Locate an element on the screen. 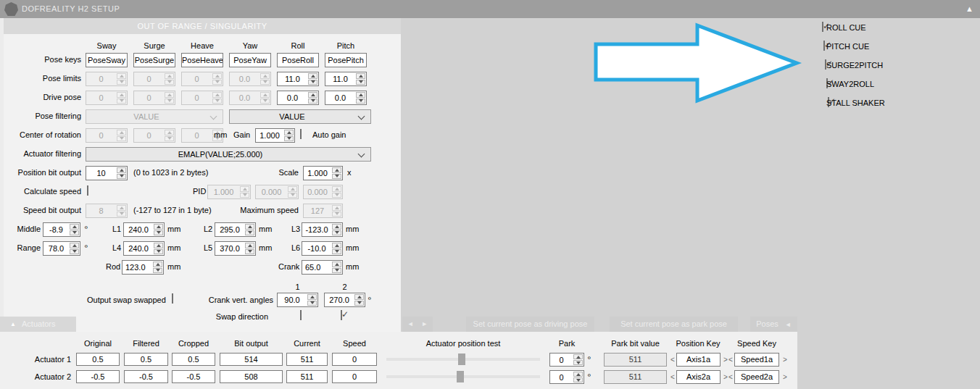 The height and width of the screenshot is (389, 980). output-swap-checkbox is located at coordinates (173, 298).